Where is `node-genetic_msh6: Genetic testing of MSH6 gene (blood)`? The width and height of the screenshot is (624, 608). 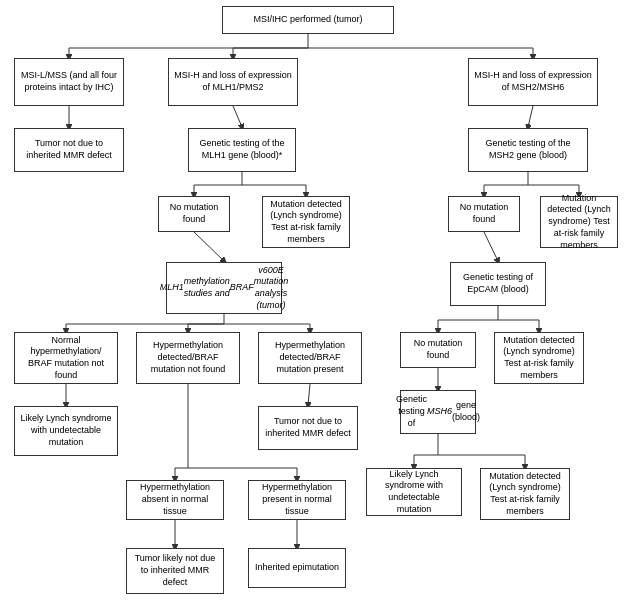
node-genetic_msh6: Genetic testing of MSH6 gene (blood) is located at coordinates (438, 412).